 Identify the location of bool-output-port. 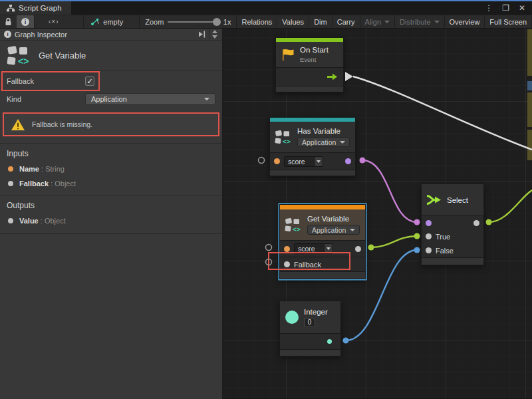
(348, 161).